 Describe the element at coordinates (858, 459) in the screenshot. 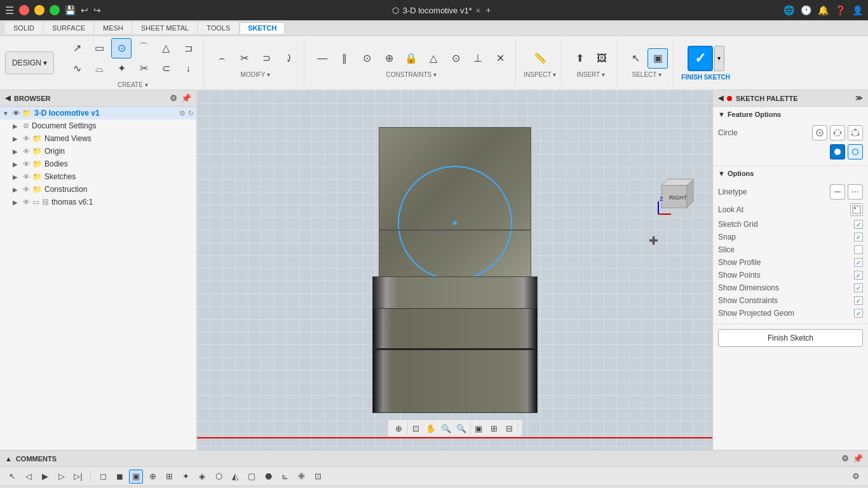

I see `comments-pin-icon: 📌` at that location.